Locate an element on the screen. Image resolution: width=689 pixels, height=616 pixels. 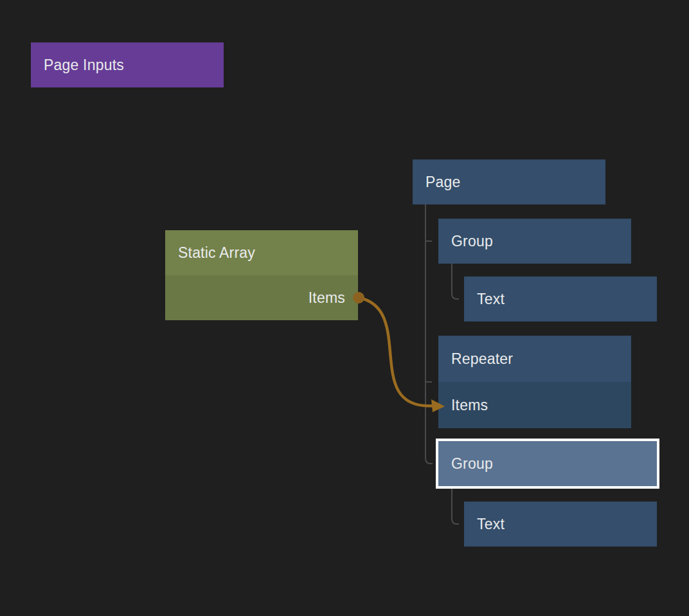
node-text-bottom: Text is located at coordinates (560, 524).